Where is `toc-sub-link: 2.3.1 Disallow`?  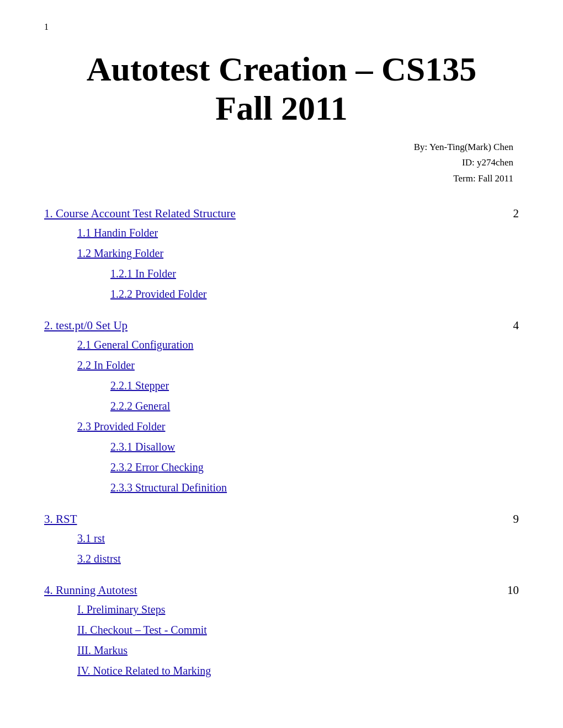 toc-sub-link: 2.3.1 Disallow is located at coordinates (315, 447).